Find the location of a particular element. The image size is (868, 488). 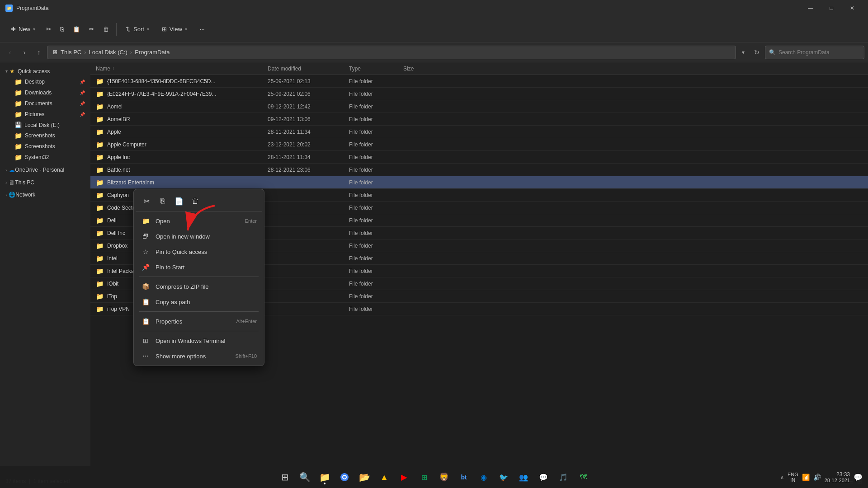

sidebar-onedrive-header: › ☁ OneDrive - Personal is located at coordinates (45, 170).